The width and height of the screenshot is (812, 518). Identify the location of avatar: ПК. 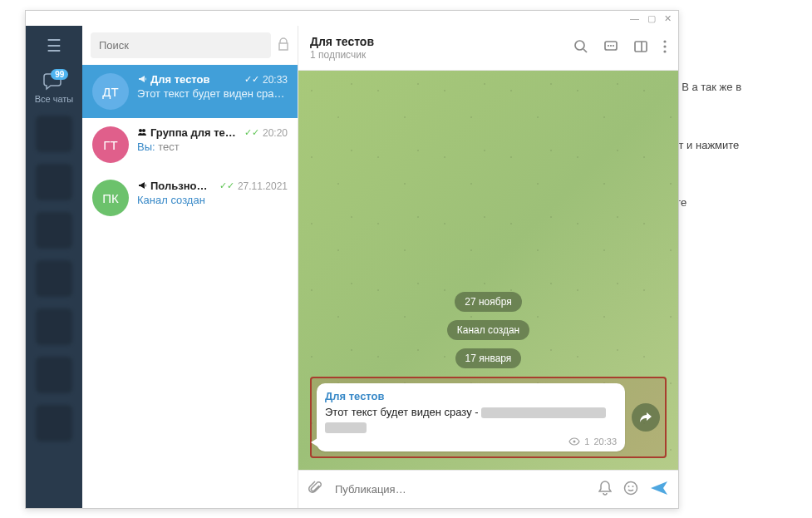
(111, 198).